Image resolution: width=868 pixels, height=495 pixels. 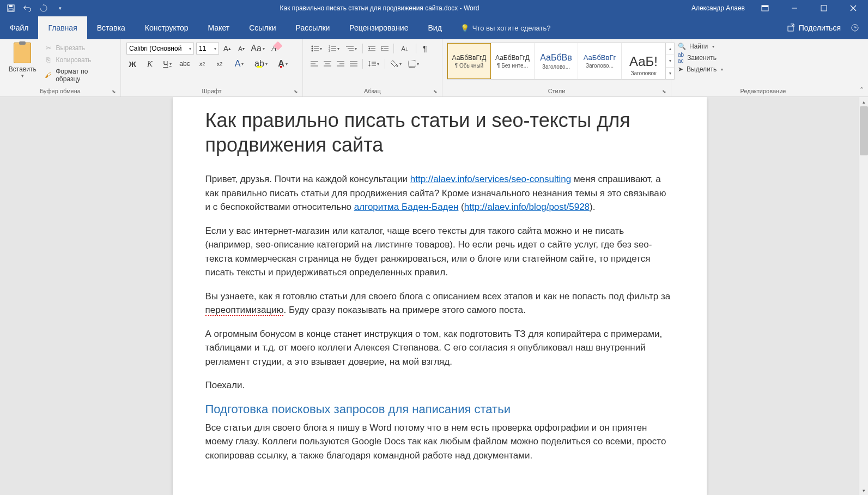 What do you see at coordinates (435, 28) in the screenshot?
I see `tab-view: Вид` at bounding box center [435, 28].